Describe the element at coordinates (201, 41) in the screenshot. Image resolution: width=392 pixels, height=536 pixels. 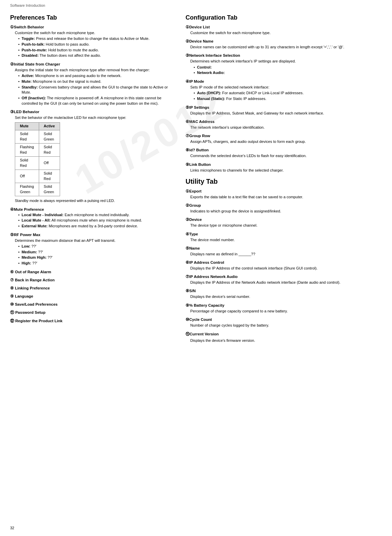
I see `config-heading-2: Device Name` at that location.